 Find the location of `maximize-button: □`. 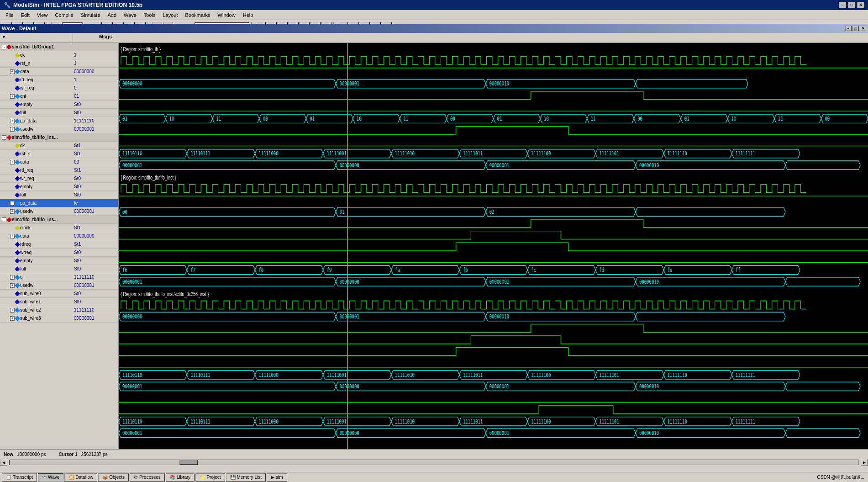

maximize-button: □ is located at coordinates (852, 5).